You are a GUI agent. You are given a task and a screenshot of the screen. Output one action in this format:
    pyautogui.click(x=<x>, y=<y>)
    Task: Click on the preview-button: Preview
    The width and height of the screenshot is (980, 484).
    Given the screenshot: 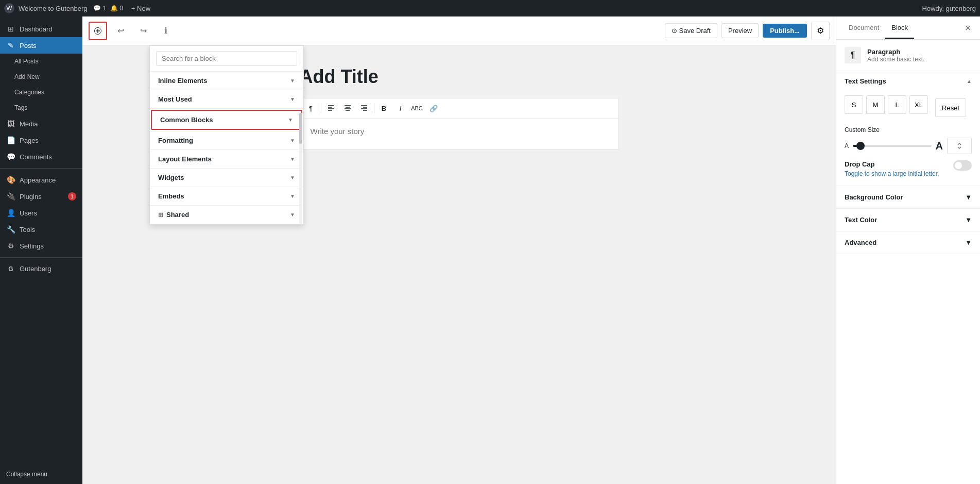 What is the action you would take?
    pyautogui.click(x=740, y=31)
    